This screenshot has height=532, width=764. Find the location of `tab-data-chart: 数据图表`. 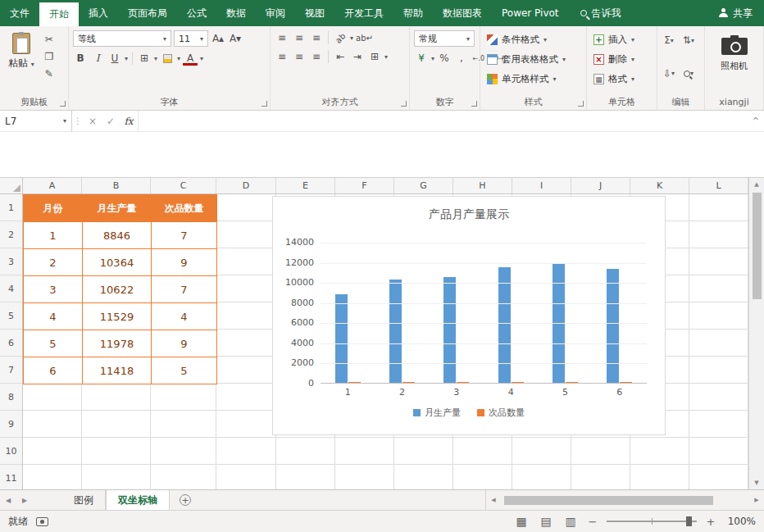

tab-data-chart: 数据图表 is located at coordinates (462, 13).